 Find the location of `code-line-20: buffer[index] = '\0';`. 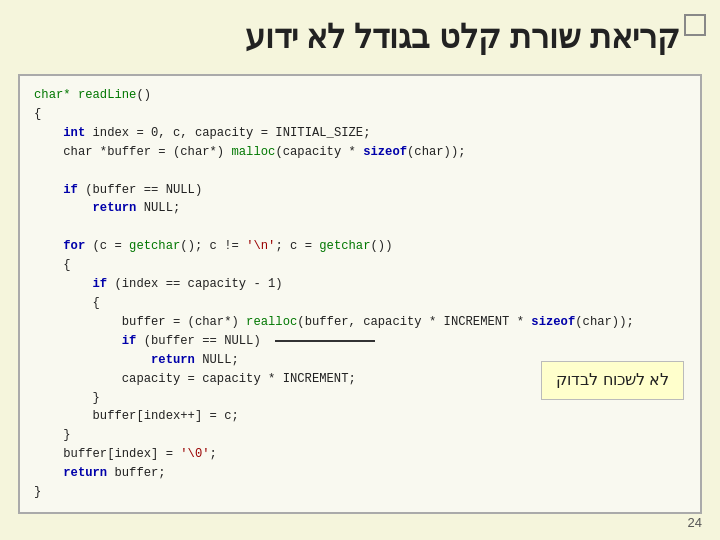

code-line-20: buffer[index] = '\0'; is located at coordinates (360, 454).